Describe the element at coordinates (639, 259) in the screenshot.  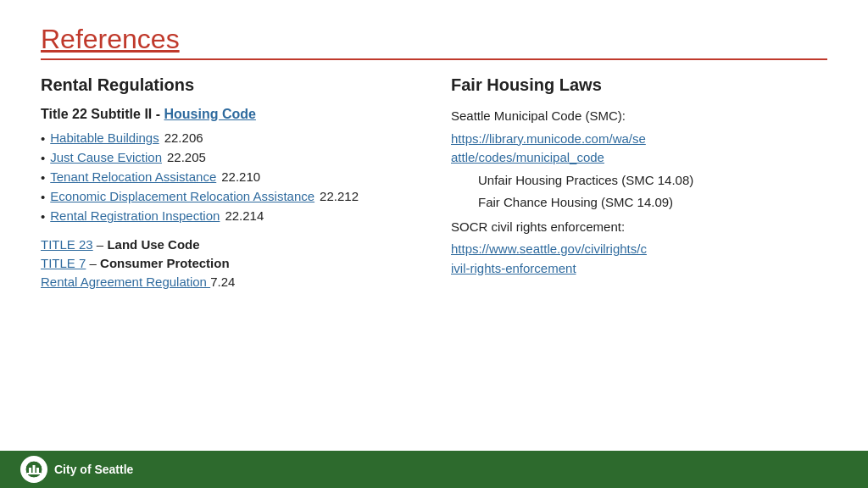
I see `socr-link-line: https://www.seattle.gov/civilrights/civi…` at that location.